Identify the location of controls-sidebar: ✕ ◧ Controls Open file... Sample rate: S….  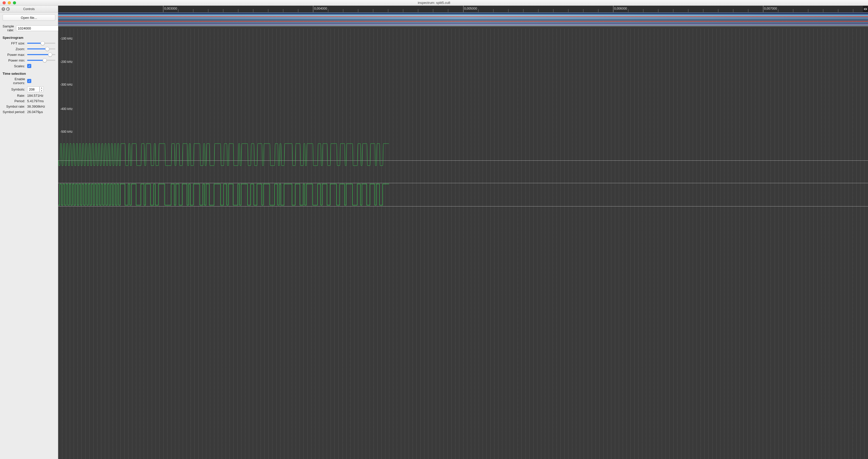
(29, 232).